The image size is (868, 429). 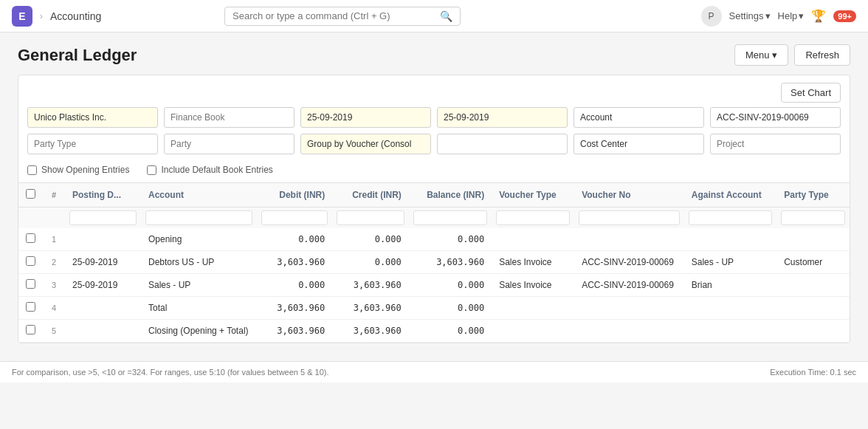 What do you see at coordinates (199, 239) in the screenshot?
I see `cell-account: Opening` at bounding box center [199, 239].